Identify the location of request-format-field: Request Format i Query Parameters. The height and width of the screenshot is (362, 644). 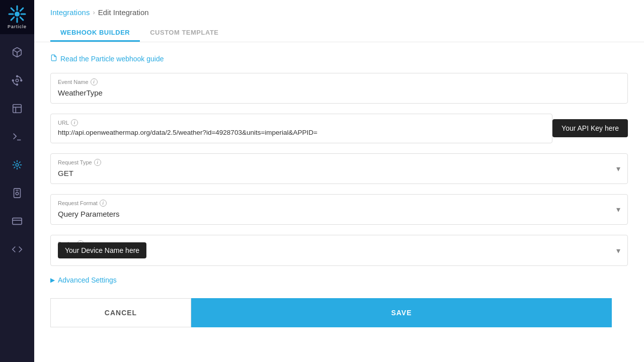
(339, 209).